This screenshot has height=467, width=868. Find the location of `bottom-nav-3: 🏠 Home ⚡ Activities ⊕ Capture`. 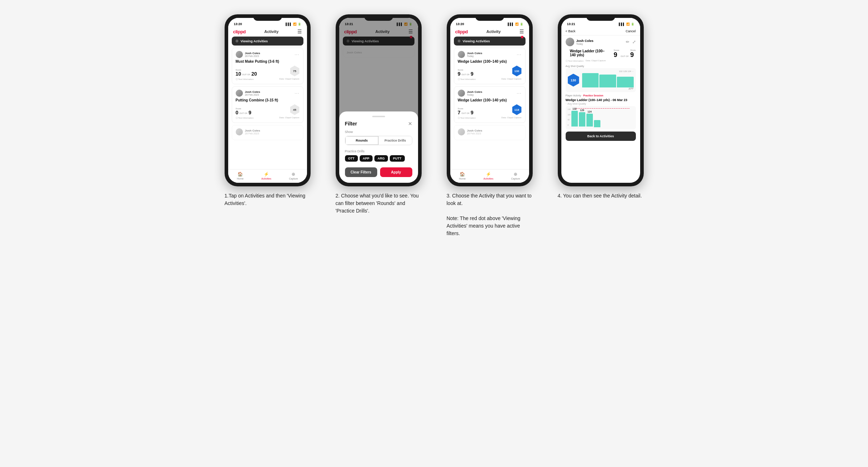

bottom-nav-3: 🏠 Home ⚡ Activities ⊕ Capture is located at coordinates (490, 176).